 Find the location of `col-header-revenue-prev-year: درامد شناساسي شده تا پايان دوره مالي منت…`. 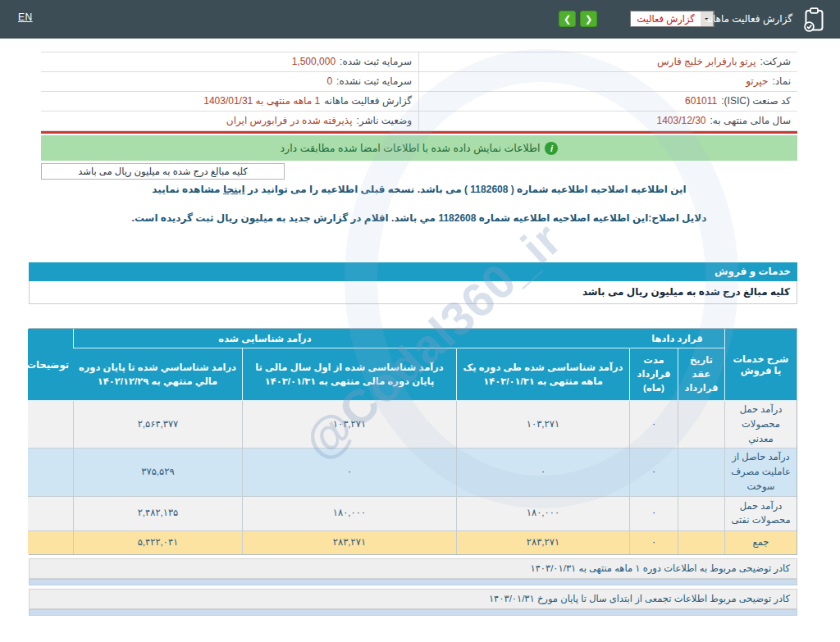

col-header-revenue-prev-year: درامد شناساسي شده تا پايان دوره مالي منت… is located at coordinates (158, 375).